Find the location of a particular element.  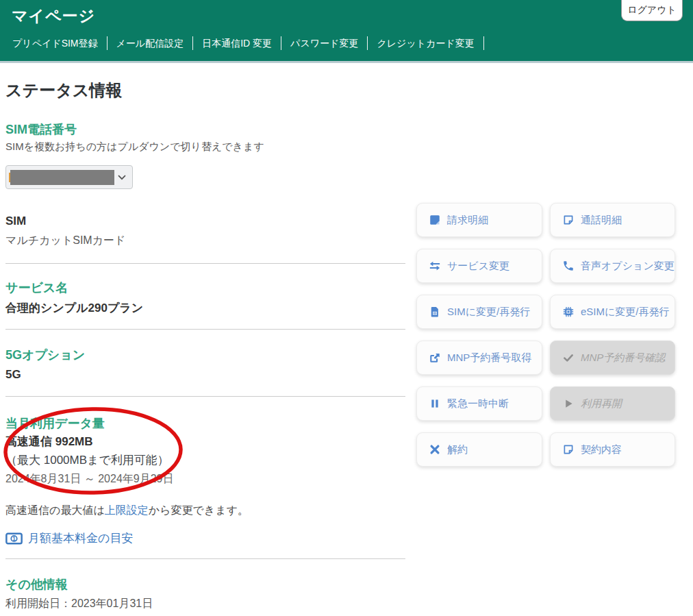

data-usage-period: 2024年8月31日 ～ 2024年9月29日 is located at coordinates (89, 480).